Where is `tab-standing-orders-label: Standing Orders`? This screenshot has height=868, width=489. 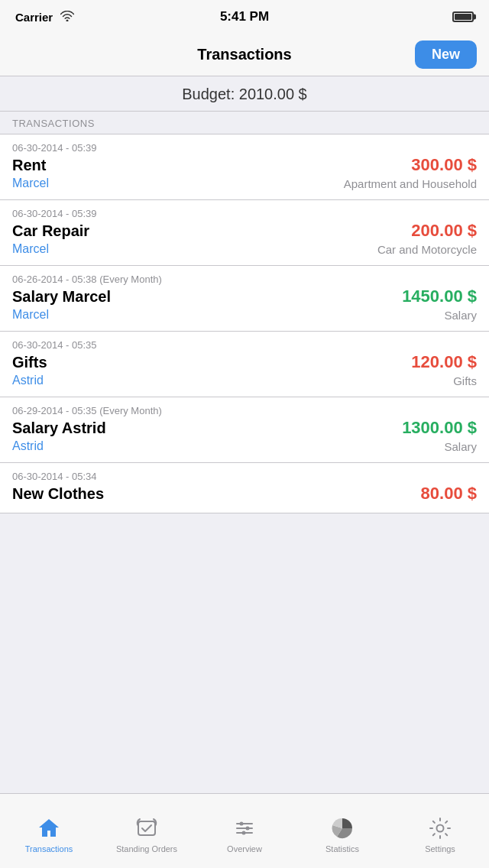 tab-standing-orders-label: Standing Orders is located at coordinates (147, 849).